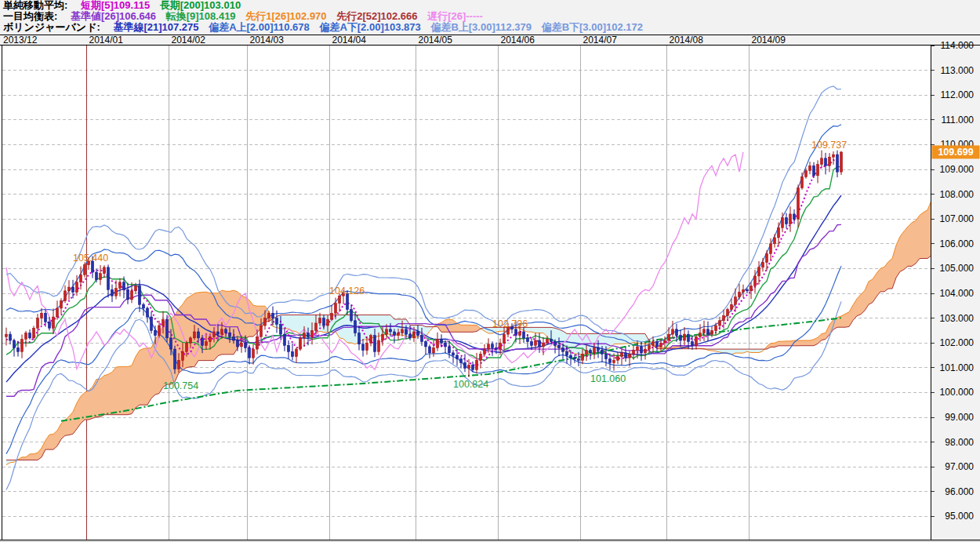  Describe the element at coordinates (350, 40) in the screenshot. I see `x-axis-label: 2014/04` at that location.